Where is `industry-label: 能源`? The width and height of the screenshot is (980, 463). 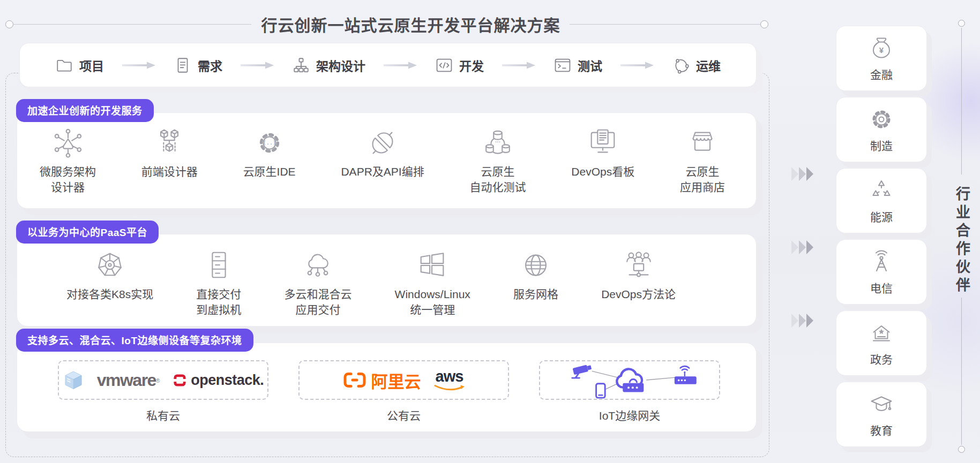 industry-label: 能源 is located at coordinates (881, 216).